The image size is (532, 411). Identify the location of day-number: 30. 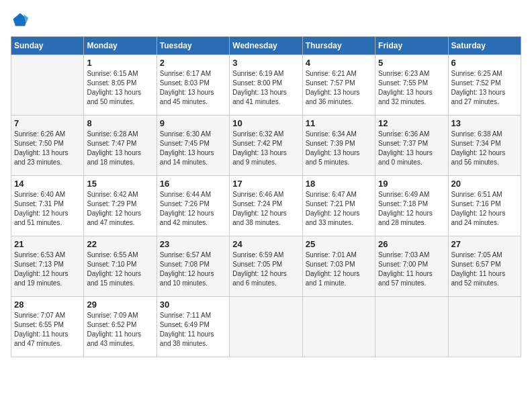
(193, 305).